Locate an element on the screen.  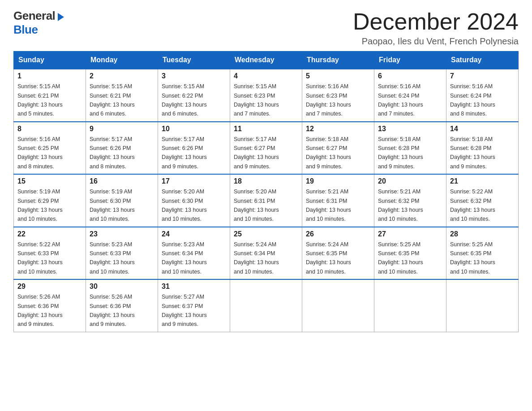
day-number: 9 is located at coordinates (122, 129).